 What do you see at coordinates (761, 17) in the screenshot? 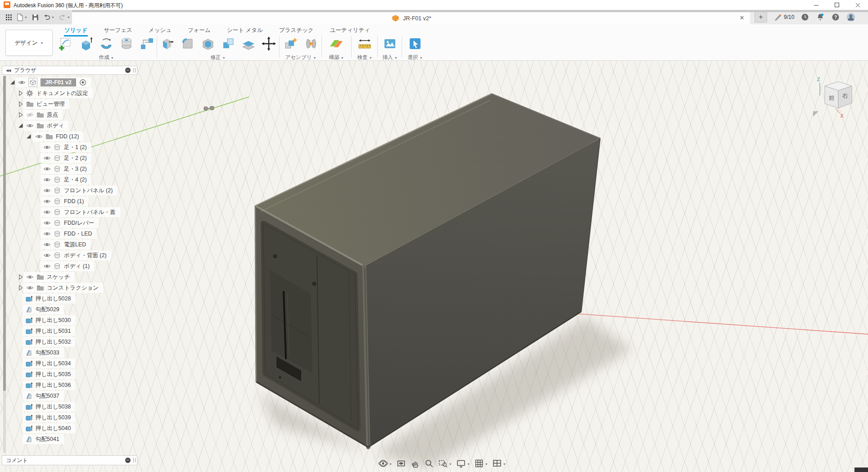
I see `new-tab-button: +` at bounding box center [761, 17].